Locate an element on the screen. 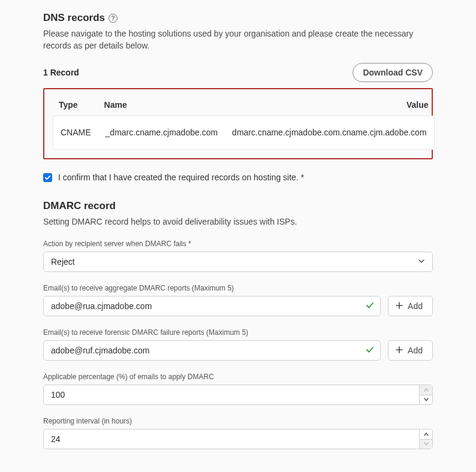 Image resolution: width=476 pixels, height=472 pixels. col-name: Name is located at coordinates (162, 106).